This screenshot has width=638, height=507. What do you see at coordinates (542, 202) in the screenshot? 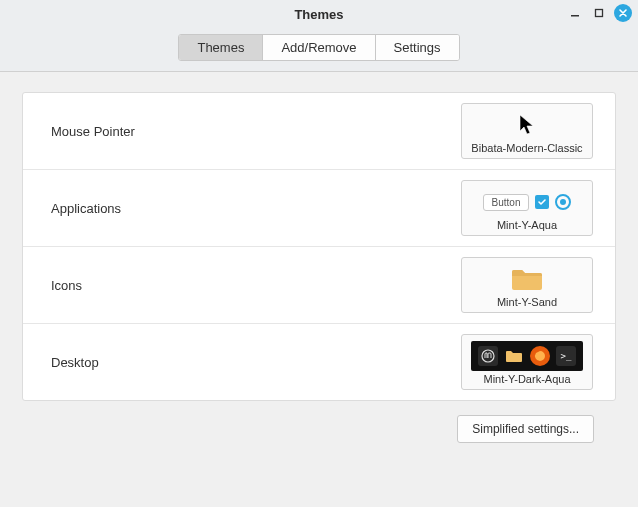
I see `preview-checkbox-widget` at bounding box center [542, 202].